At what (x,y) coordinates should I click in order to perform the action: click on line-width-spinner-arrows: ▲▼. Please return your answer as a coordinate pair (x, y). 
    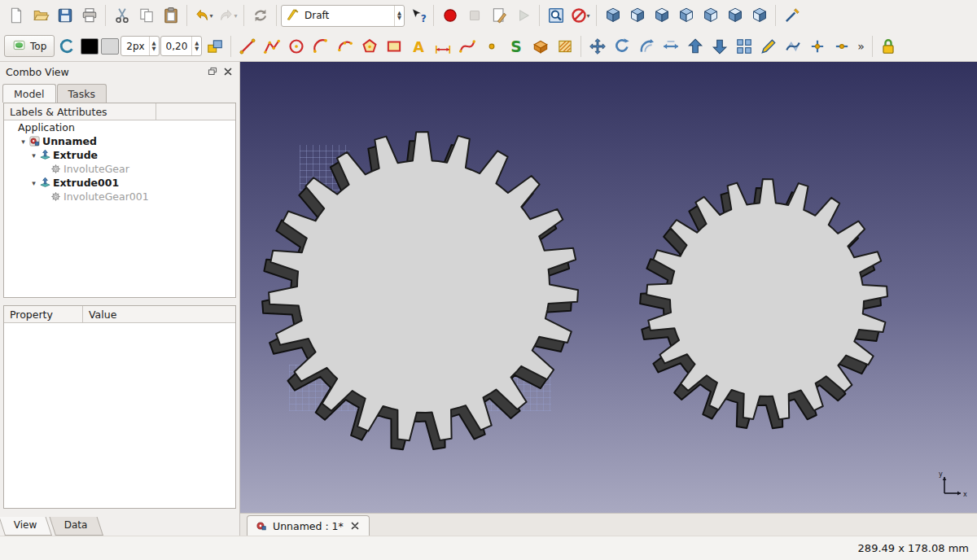
    Looking at the image, I should click on (154, 46).